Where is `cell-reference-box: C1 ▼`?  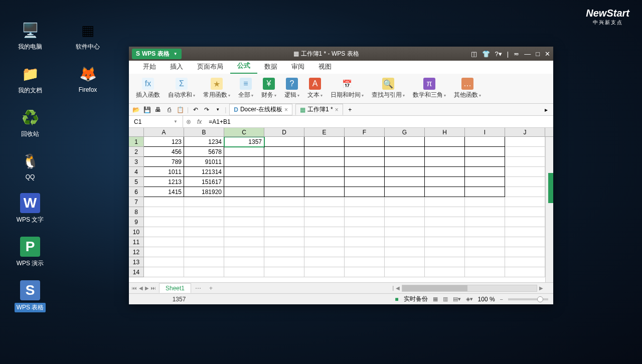
cell-reference-box: C1 ▼ is located at coordinates (156, 121).